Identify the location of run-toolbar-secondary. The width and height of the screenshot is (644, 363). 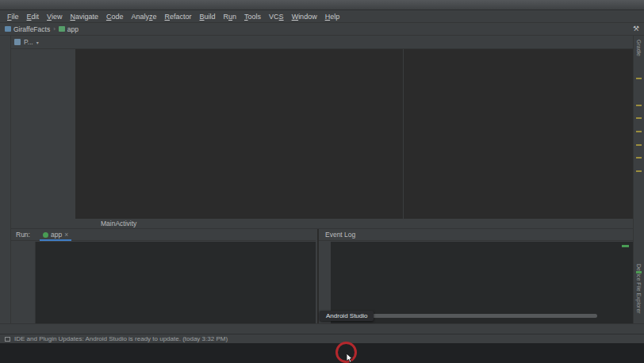
(29, 282).